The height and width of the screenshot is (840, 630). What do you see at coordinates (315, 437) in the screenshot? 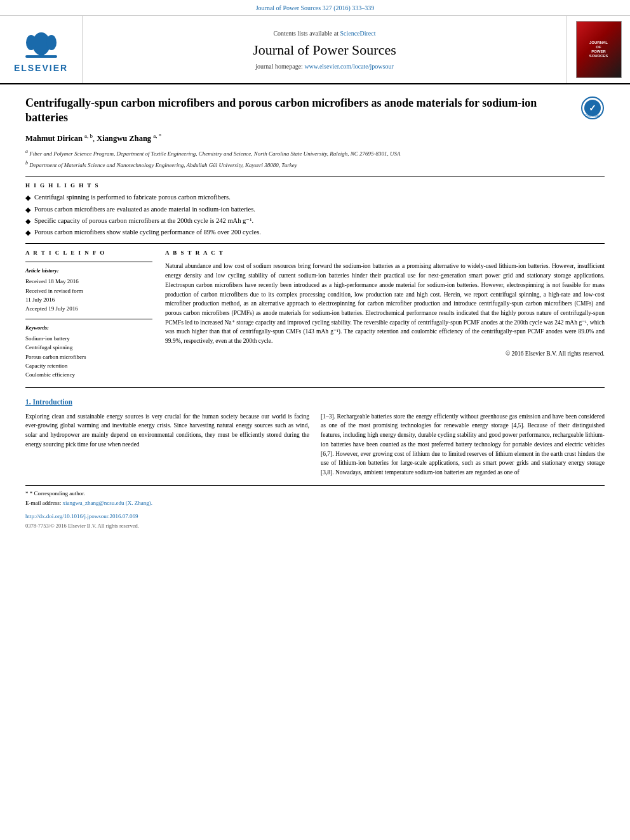
I see `introduction-section: 1. Introduction Exploring clean and sust…` at bounding box center [315, 437].